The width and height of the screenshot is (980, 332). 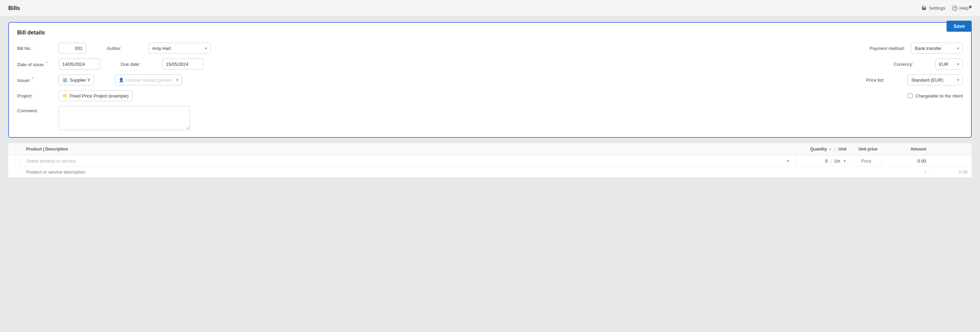 What do you see at coordinates (490, 118) in the screenshot?
I see `comment-field: Comment:` at bounding box center [490, 118].